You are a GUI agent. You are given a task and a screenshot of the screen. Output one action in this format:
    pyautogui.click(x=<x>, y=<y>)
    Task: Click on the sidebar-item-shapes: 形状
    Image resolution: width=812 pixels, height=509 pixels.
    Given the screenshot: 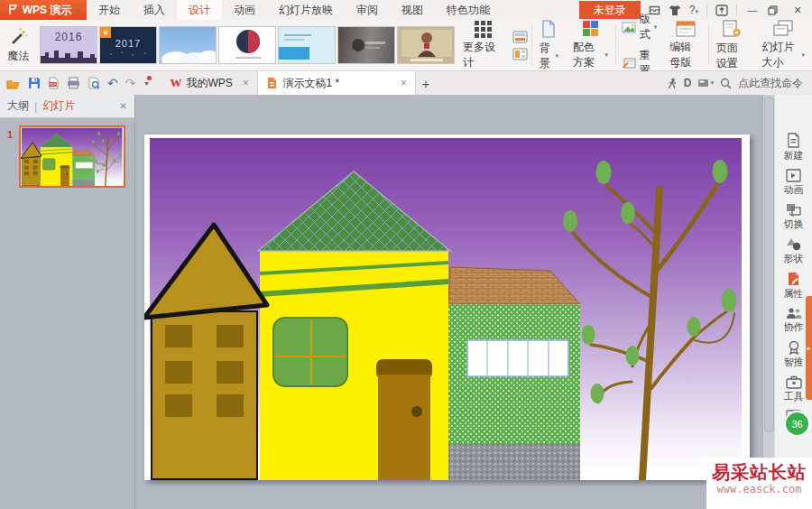 What is the action you would take?
    pyautogui.click(x=794, y=251)
    